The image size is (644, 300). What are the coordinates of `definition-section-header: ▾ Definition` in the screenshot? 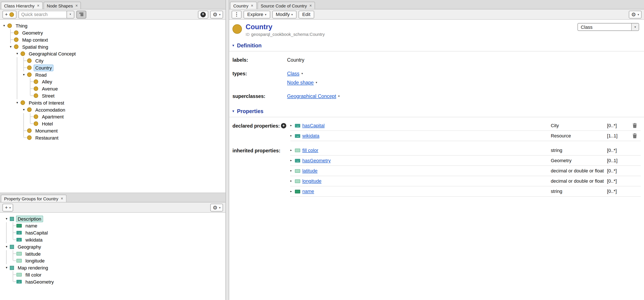 It's located at (436, 46).